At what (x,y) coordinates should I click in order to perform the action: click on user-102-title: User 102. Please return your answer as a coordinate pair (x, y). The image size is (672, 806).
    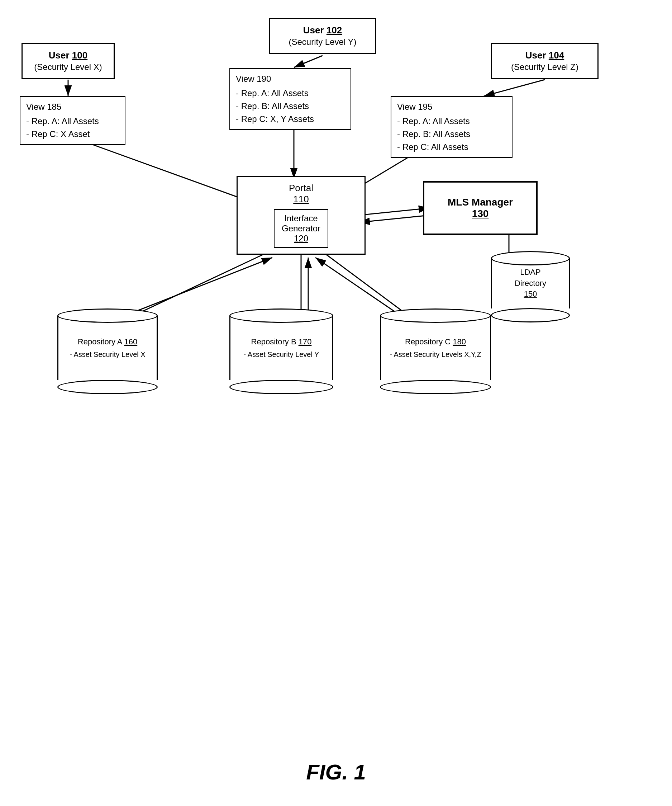
    Looking at the image, I should click on (323, 31).